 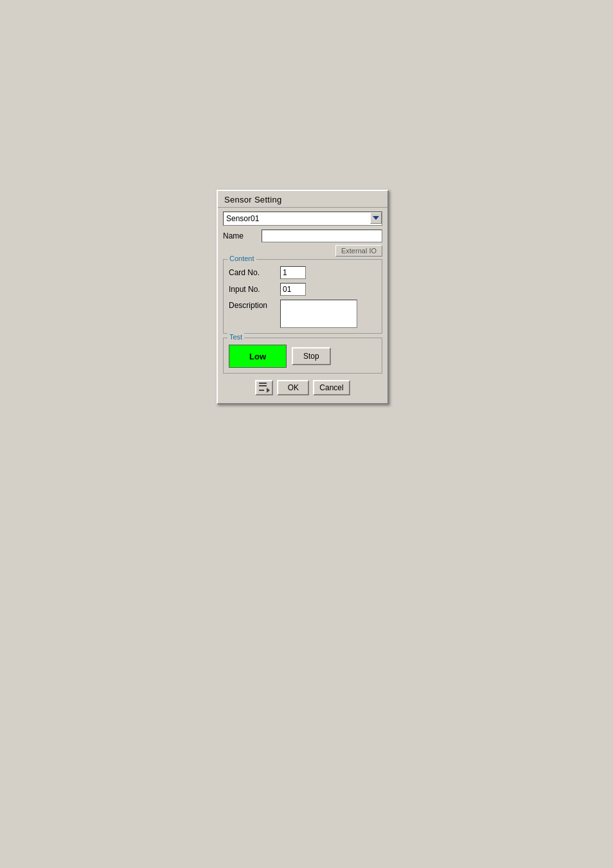 I want to click on indicator-label: Low, so click(x=258, y=356).